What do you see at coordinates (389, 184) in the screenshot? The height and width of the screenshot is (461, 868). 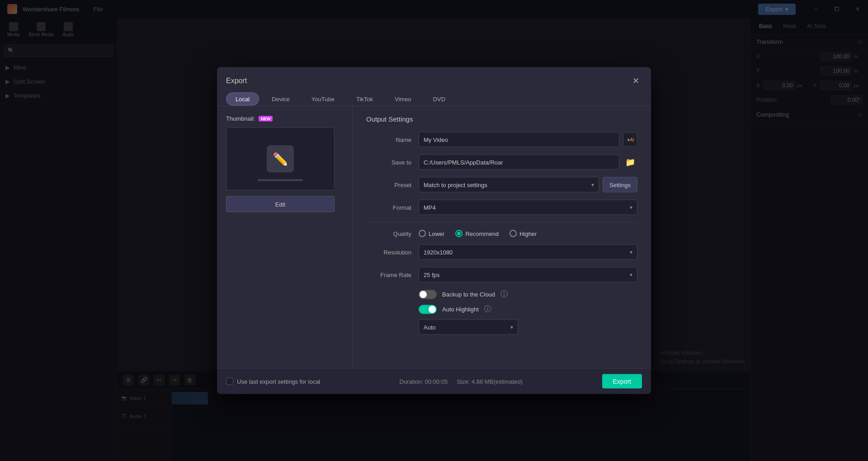 I see `preset-label: Preset` at bounding box center [389, 184].